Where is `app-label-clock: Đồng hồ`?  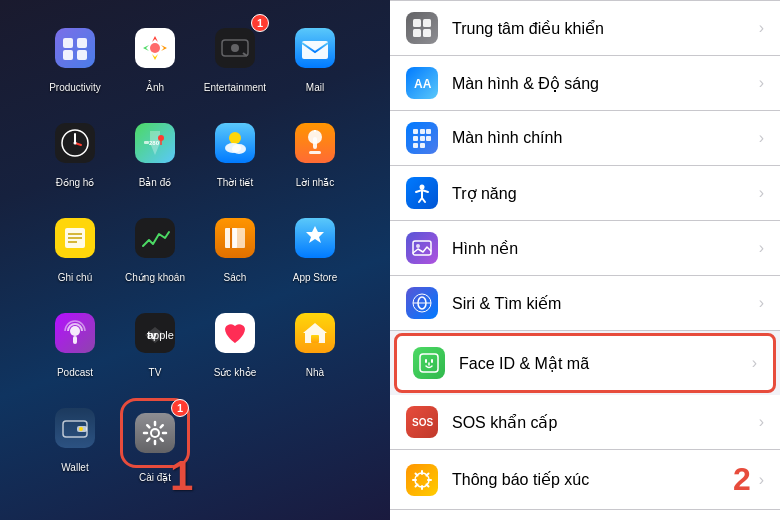 app-label-clock: Đồng hồ is located at coordinates (76, 182).